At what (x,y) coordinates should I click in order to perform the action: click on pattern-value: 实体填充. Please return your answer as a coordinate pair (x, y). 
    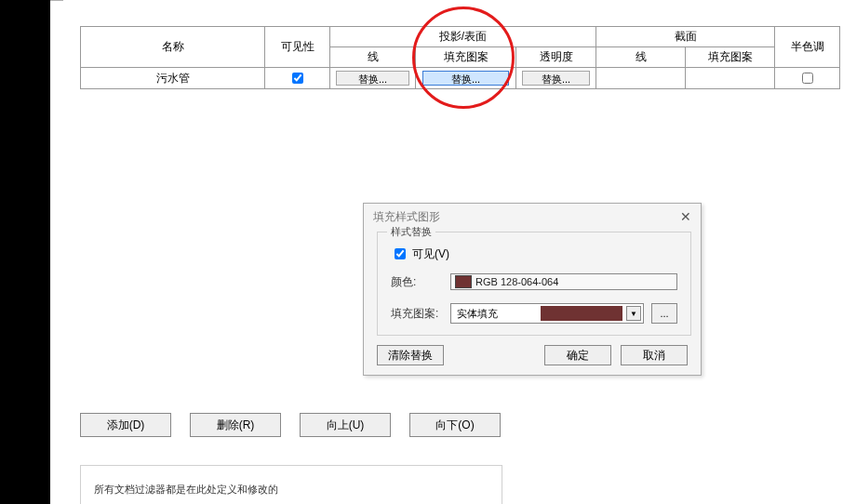
    Looking at the image, I should click on (475, 314).